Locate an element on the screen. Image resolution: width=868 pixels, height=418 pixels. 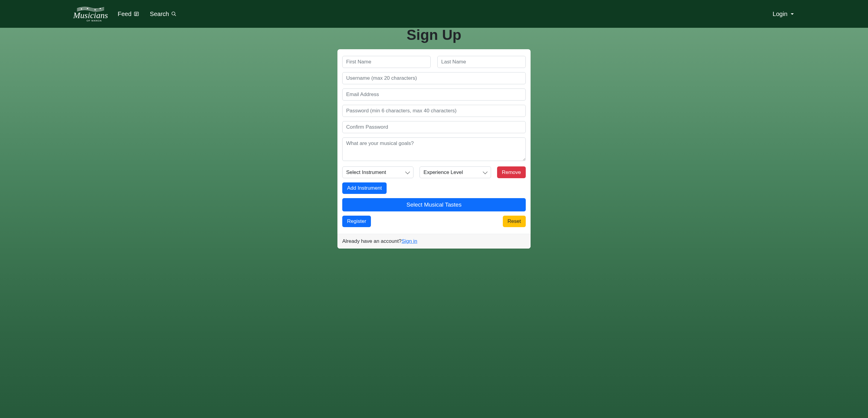
sign-in-link: Sign in is located at coordinates (410, 241).